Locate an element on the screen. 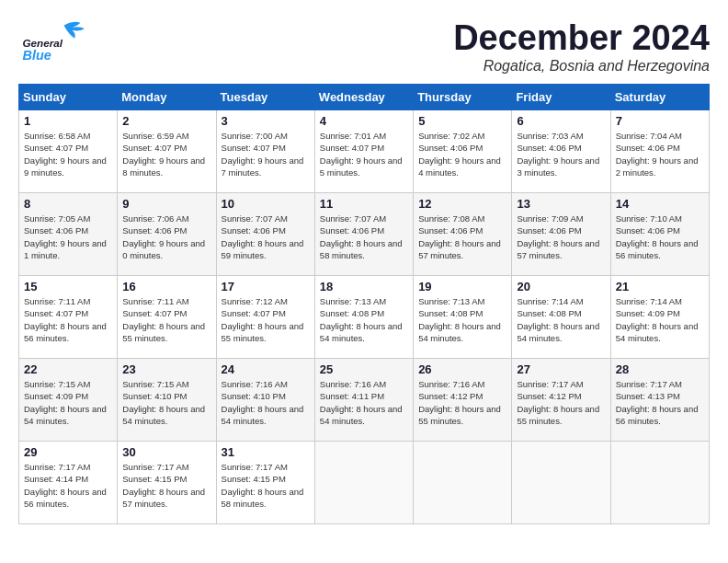 The image size is (728, 563). calendar-cell: 4Sunrise: 7:01 AMSunset: 4:07 PMDaylight… is located at coordinates (364, 152).